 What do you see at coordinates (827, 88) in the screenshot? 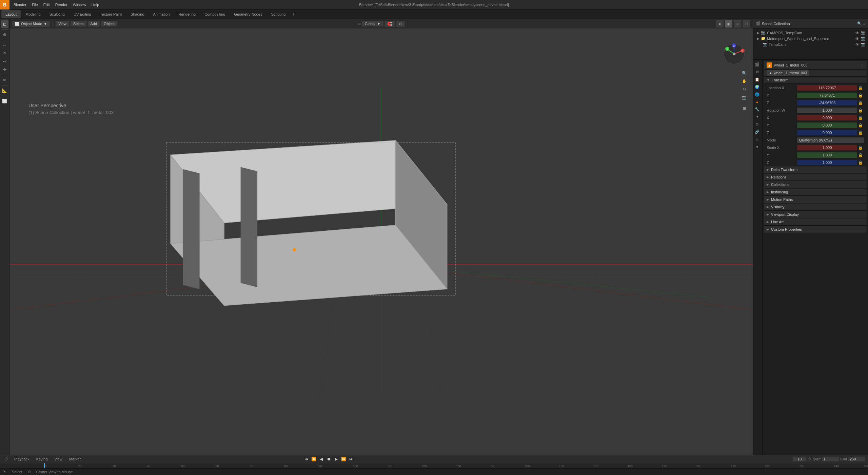
I see `location-x: 118.72067` at bounding box center [827, 88].